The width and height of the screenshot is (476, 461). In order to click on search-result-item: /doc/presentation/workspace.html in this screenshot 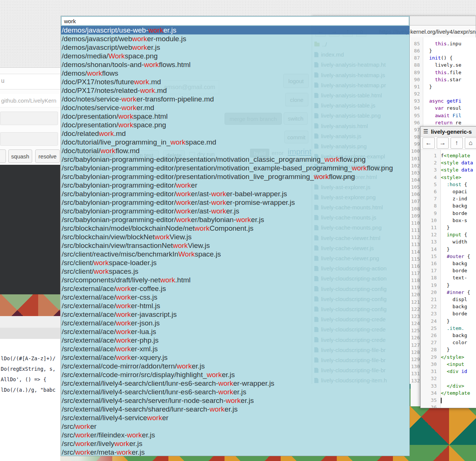, I will do `click(235, 116)`.